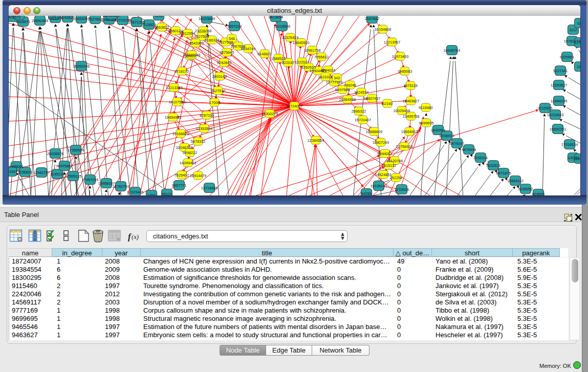  What do you see at coordinates (198, 176) in the screenshot?
I see `svg-text: 16914479` at bounding box center [198, 176].